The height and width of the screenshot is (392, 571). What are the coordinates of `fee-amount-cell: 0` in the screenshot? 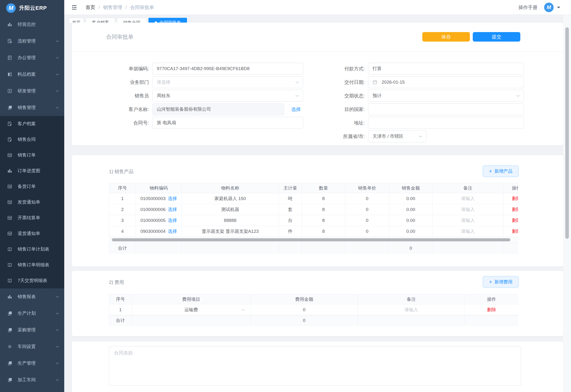 It's located at (304, 310).